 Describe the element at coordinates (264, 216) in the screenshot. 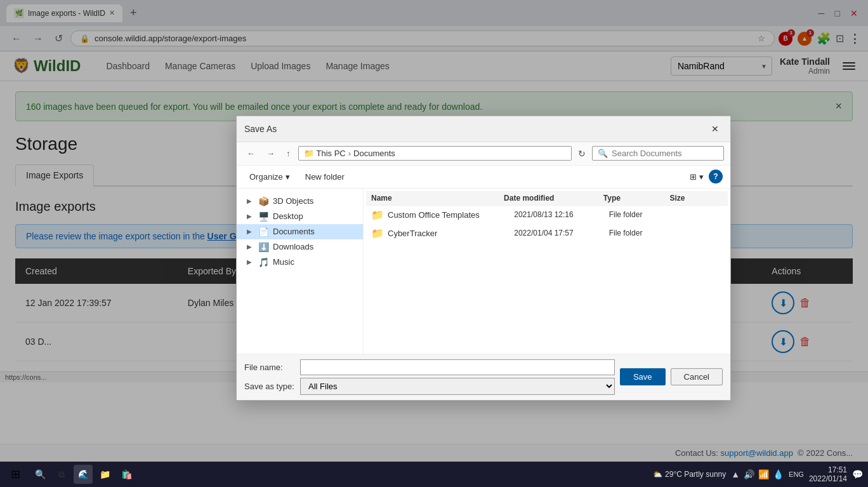

I see `folder-icon: 🖥️` at that location.